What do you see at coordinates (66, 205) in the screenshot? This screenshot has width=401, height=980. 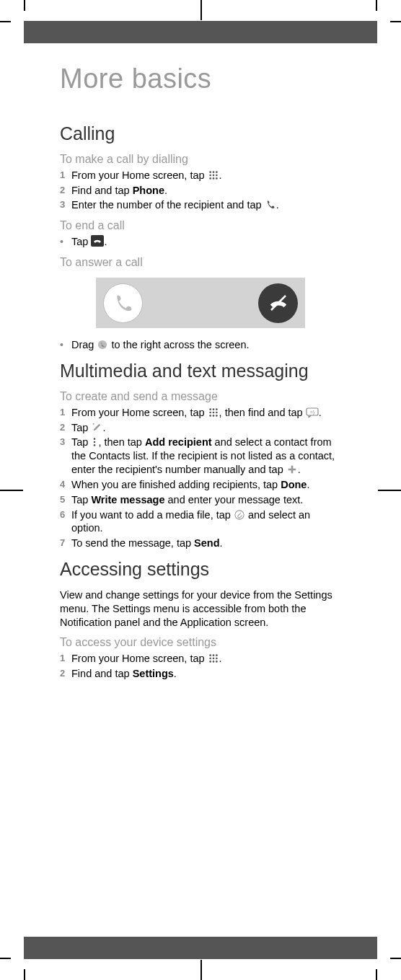 I see `step-number: 3` at bounding box center [66, 205].